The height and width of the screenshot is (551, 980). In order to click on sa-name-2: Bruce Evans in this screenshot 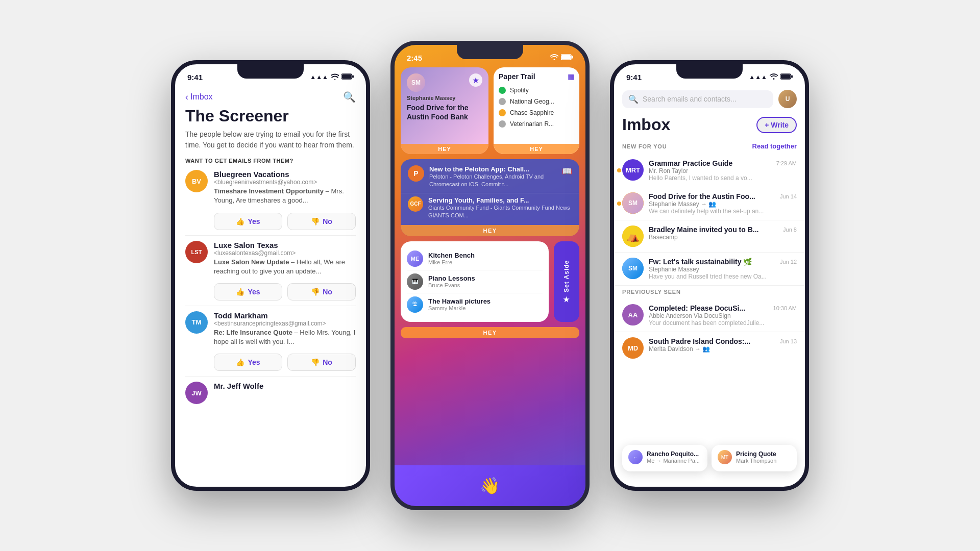, I will do `click(485, 285)`.